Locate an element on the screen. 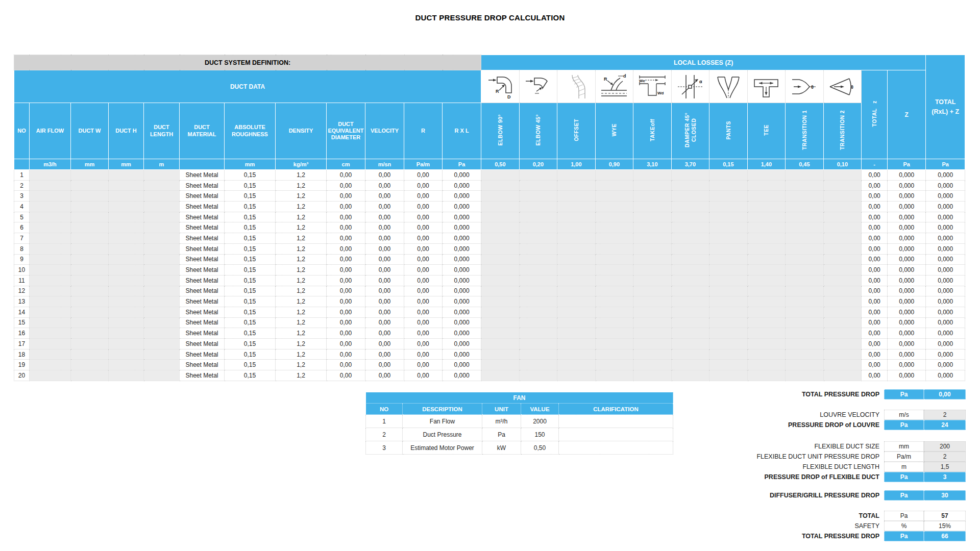 Image resolution: width=980 pixels, height=551 pixels. fan-cell-description: Fan Flow is located at coordinates (443, 421).